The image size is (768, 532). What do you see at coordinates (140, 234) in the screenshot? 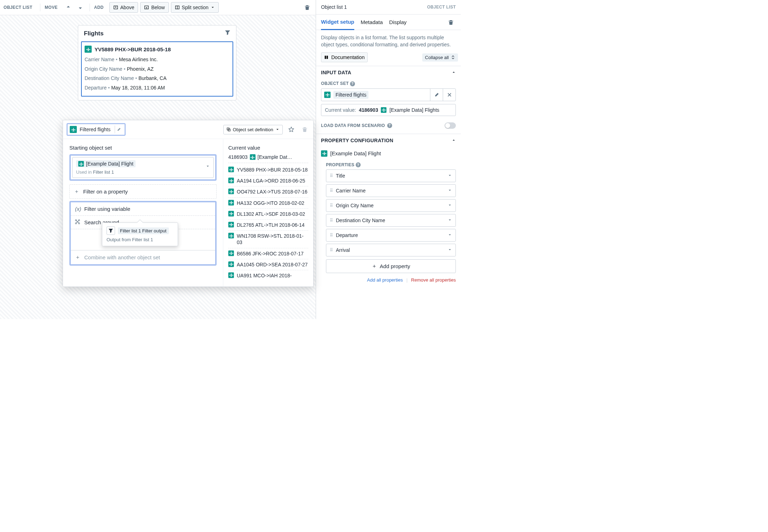
I see `filter-variable-tooltip: Filter list 1 Filter output Output from …` at bounding box center [140, 234].